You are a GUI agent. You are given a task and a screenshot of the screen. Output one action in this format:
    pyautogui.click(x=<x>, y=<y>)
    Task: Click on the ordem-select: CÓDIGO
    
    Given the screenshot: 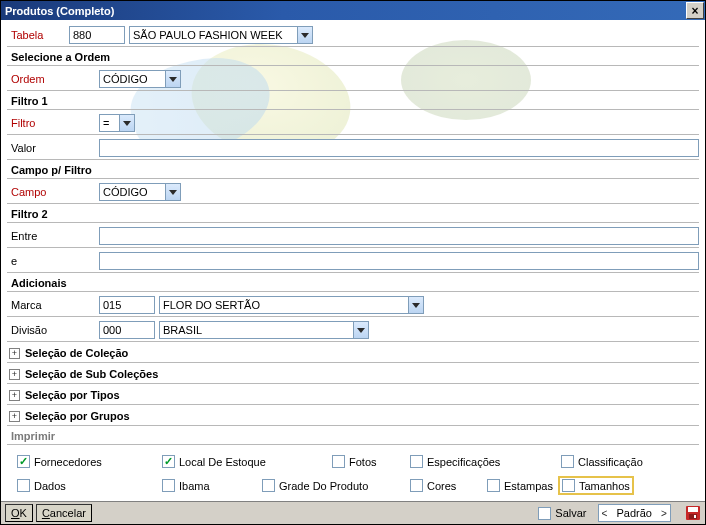 What is the action you would take?
    pyautogui.click(x=140, y=79)
    